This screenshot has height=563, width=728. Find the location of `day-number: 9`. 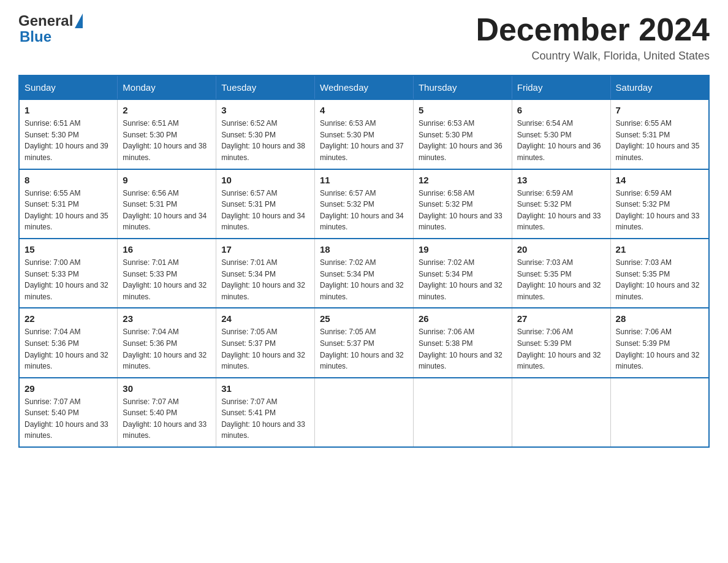

day-number: 9 is located at coordinates (167, 180).